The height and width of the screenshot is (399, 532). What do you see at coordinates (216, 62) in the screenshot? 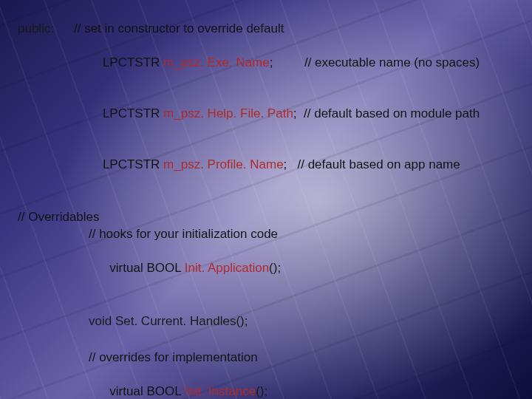
I see `member-name: m_psz. Exe. Name` at bounding box center [216, 62].